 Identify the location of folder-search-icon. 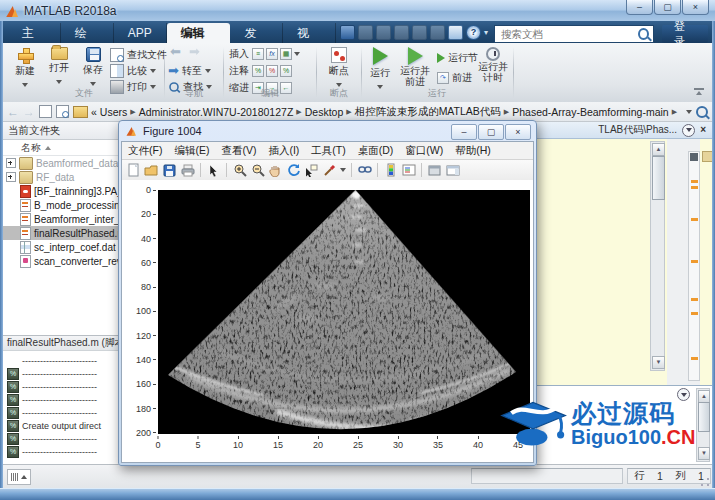
(702, 112).